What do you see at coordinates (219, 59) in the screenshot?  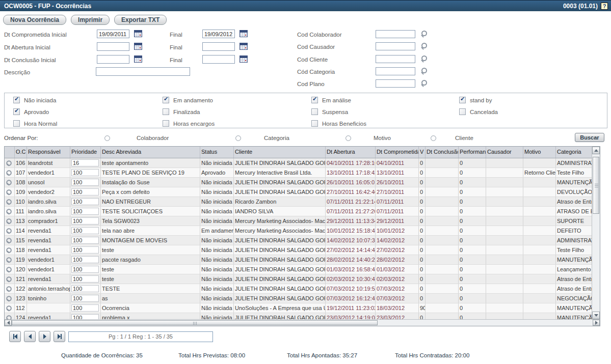 I see `dt-conclusao-final-input` at bounding box center [219, 59].